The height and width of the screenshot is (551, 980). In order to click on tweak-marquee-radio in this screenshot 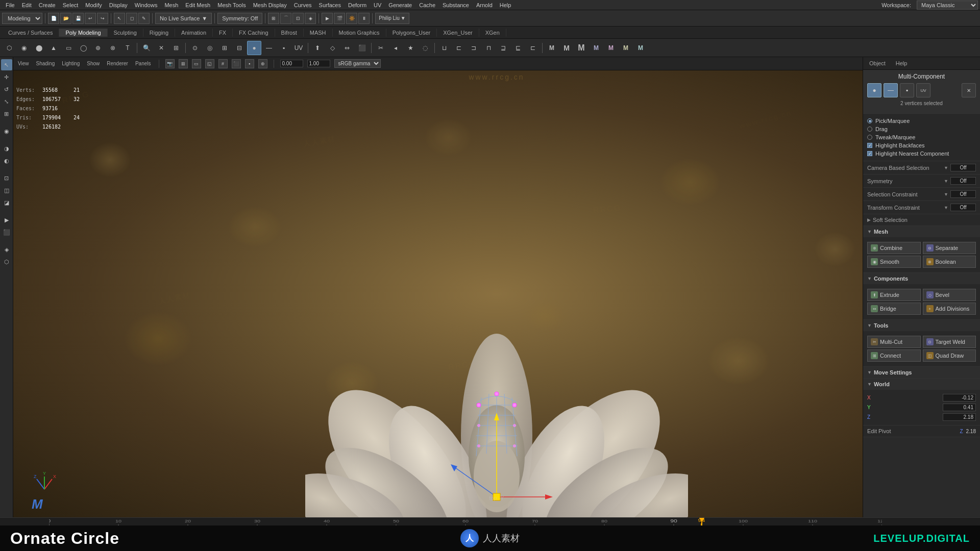, I will do `click(870, 137)`.